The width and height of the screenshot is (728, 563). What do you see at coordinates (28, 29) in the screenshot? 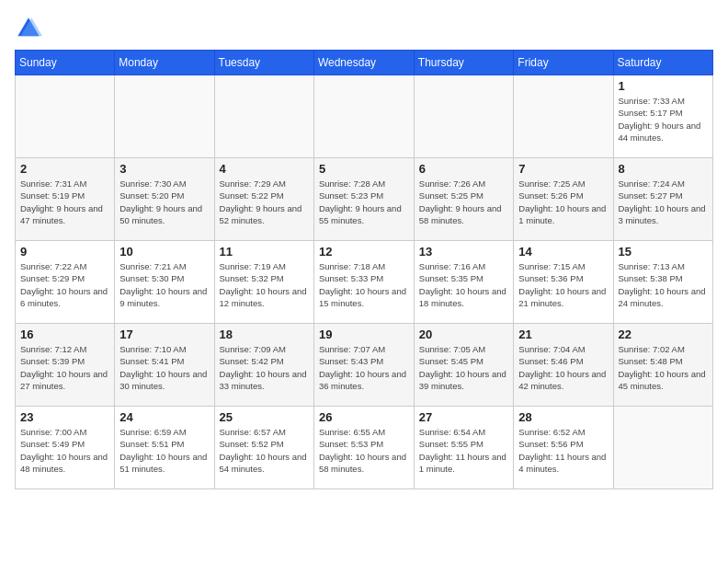
I see `logo-icon` at bounding box center [28, 29].